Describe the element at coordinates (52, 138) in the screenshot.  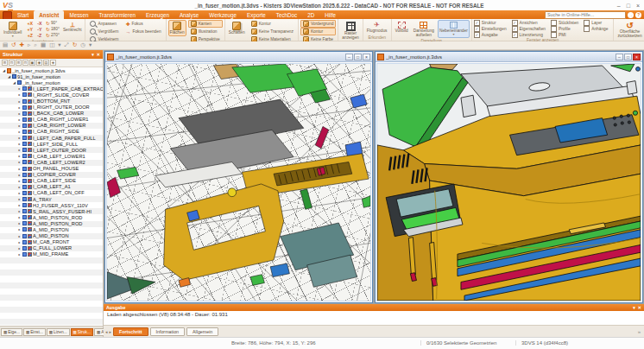
I see `tree-item: ▸I_LEFT_CAB_PAPER_FULL` at that location.